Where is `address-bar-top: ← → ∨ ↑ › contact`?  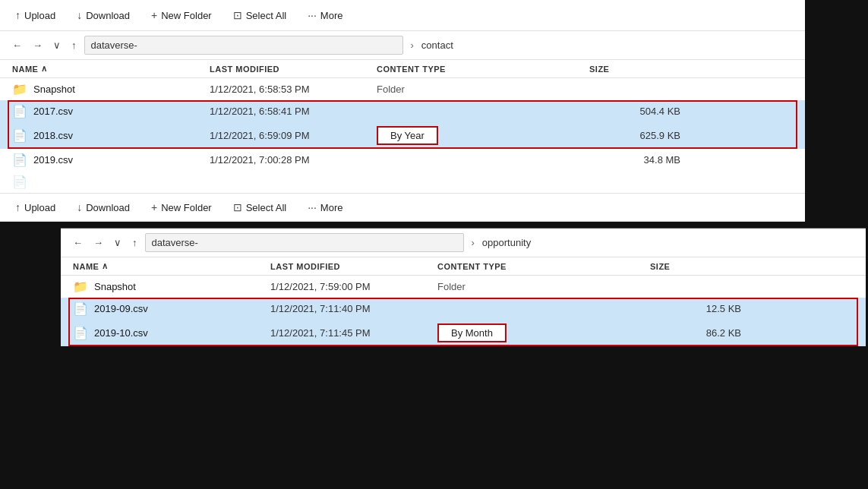
address-bar-top: ← → ∨ ↑ › contact is located at coordinates (402, 46).